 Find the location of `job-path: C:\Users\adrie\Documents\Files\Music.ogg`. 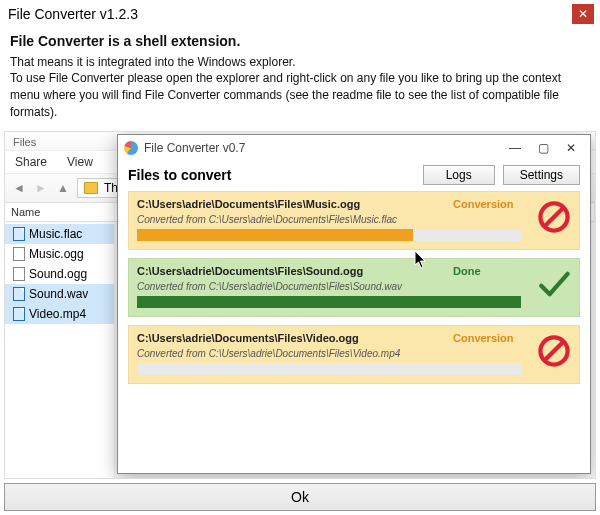

job-path: C:\Users\adrie\Documents\Files\Music.ogg is located at coordinates (291, 204).